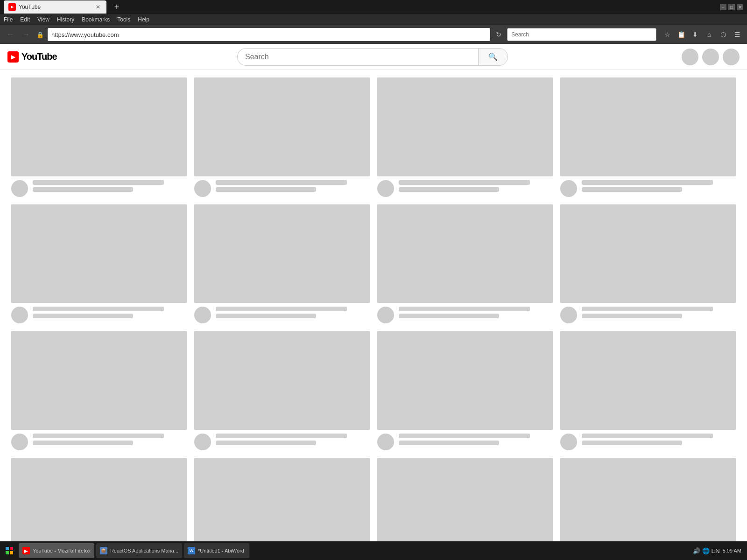 This screenshot has height=560, width=747. Describe the element at coordinates (706, 551) in the screenshot. I see `network-icon: 🌐` at that location.